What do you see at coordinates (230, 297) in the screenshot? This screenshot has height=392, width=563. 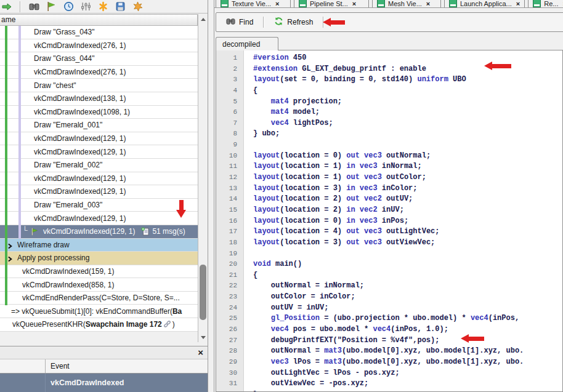 I see `line-number: 23` at bounding box center [230, 297].